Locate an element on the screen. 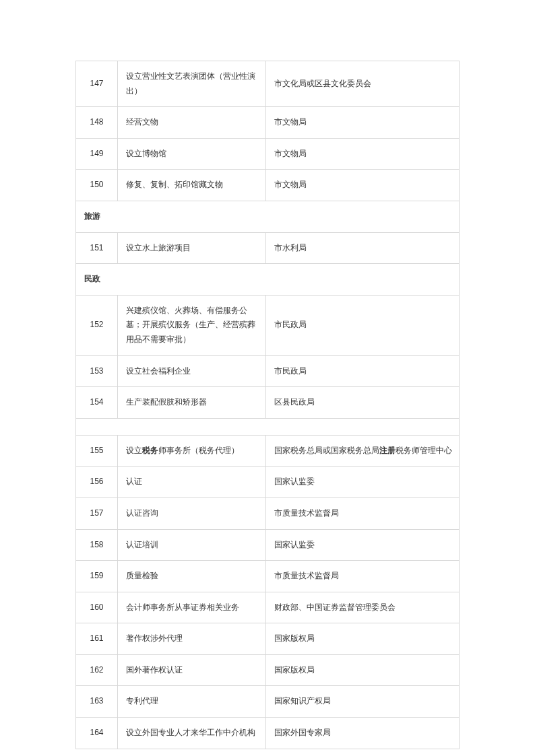  section-header is located at coordinates (268, 427).